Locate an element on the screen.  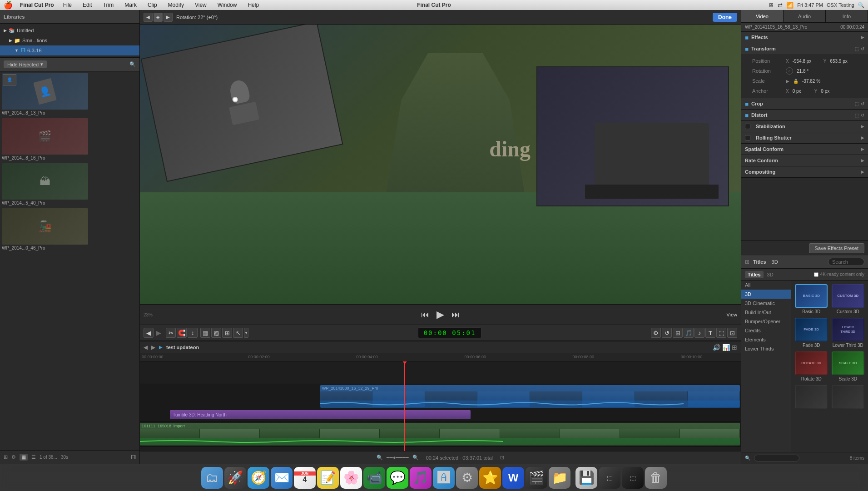
apple-menu: 🍎 is located at coordinates (8, 5).